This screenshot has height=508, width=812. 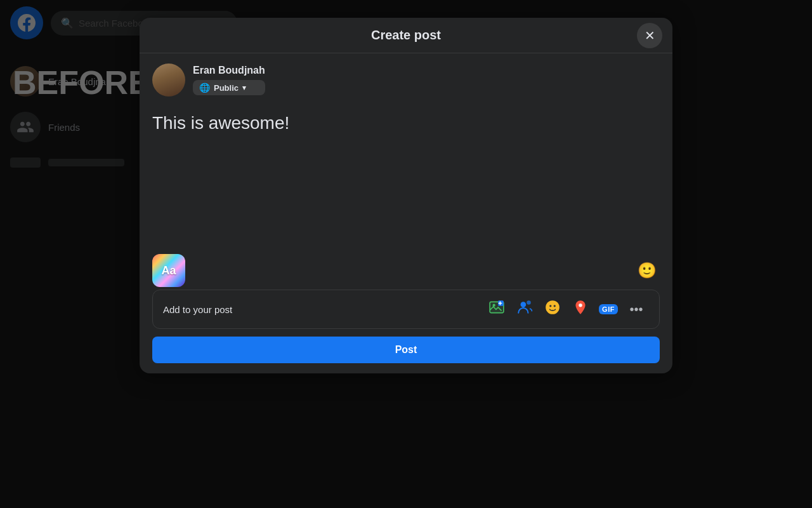 What do you see at coordinates (229, 88) in the screenshot?
I see `audience-button: 🌐 Public ▾` at bounding box center [229, 88].